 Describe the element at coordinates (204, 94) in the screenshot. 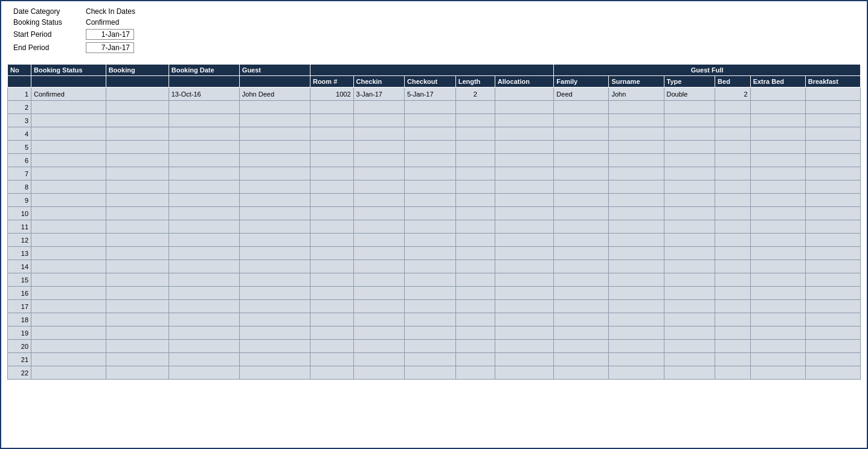

I see `cell-booking-date: 13-Oct-16` at that location.